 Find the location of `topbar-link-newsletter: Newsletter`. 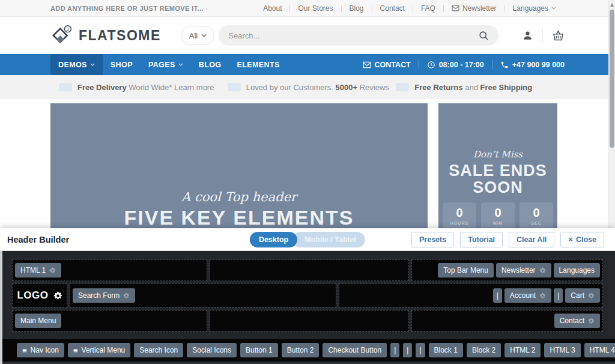

topbar-link-newsletter: Newsletter is located at coordinates (474, 8).